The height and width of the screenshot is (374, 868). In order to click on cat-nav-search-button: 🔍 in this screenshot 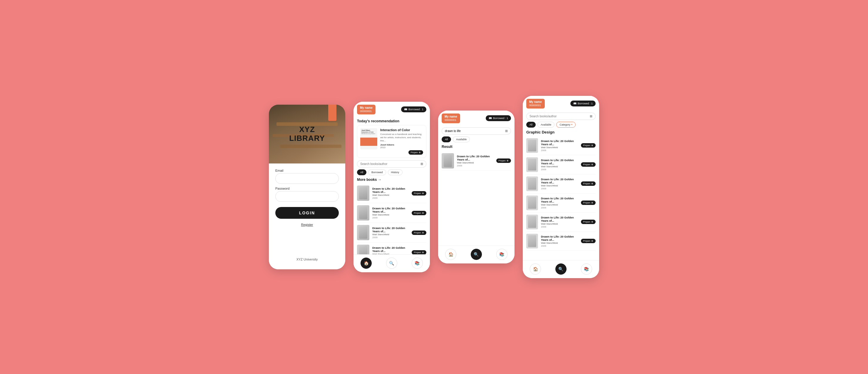, I will do `click(561, 269)`.